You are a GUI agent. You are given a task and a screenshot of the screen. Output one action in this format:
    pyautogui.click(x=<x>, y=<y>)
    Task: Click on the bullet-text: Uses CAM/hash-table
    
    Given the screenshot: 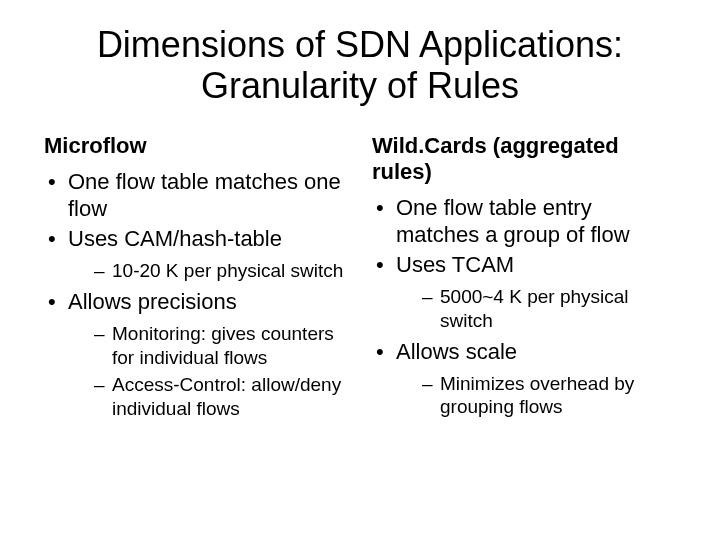 What is the action you would take?
    pyautogui.click(x=175, y=238)
    